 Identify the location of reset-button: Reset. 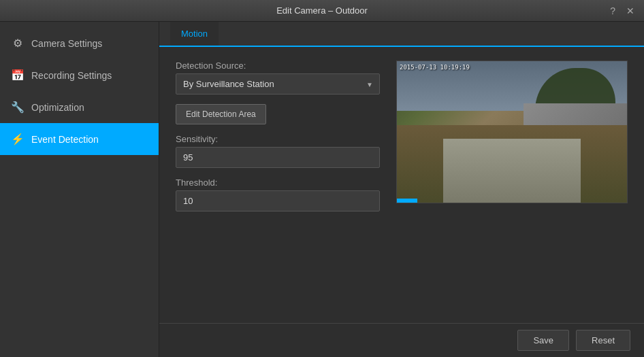
(603, 340).